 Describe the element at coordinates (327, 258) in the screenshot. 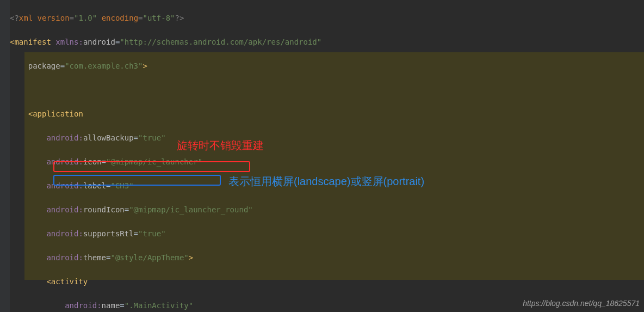

I see `code-line: android:theme="@style/AppTheme">` at that location.